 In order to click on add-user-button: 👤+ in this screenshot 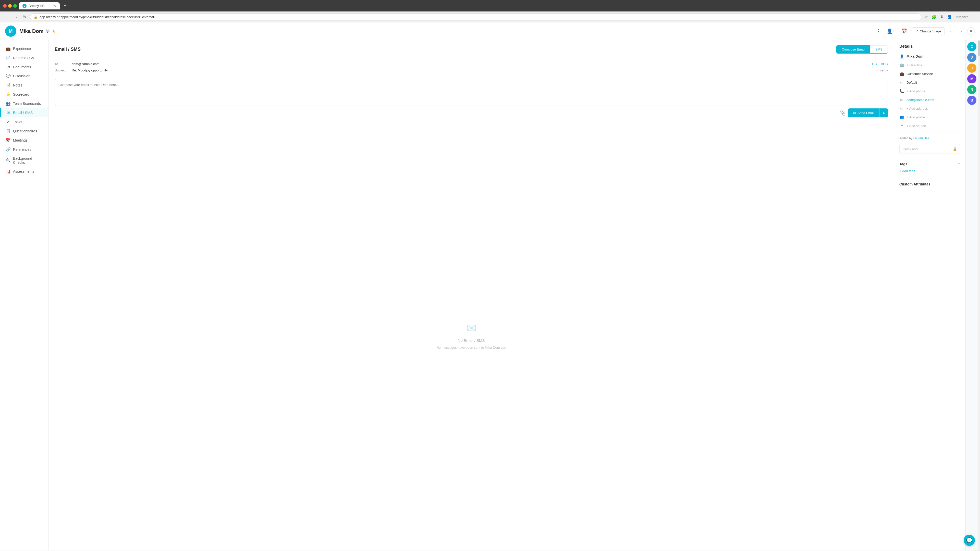, I will do `click(891, 31)`.